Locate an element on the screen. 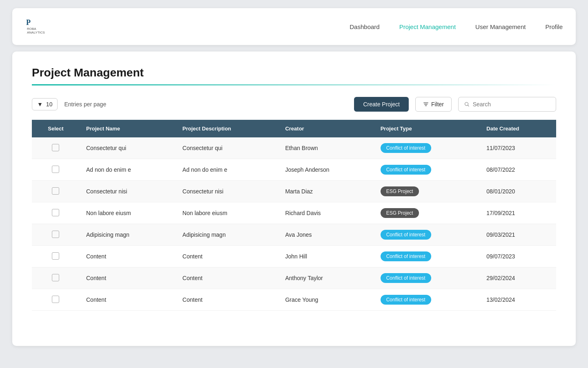 The height and width of the screenshot is (368, 588). dropdown-arrow-icon: ▼ is located at coordinates (40, 104).